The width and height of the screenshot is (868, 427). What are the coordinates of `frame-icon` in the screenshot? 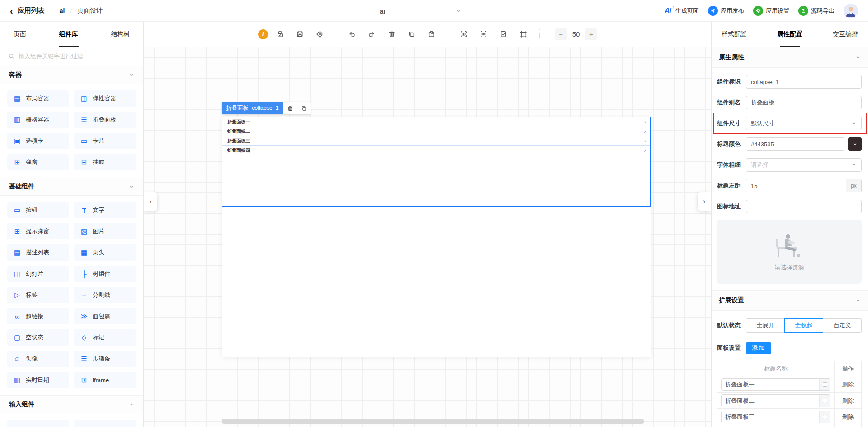 It's located at (524, 34).